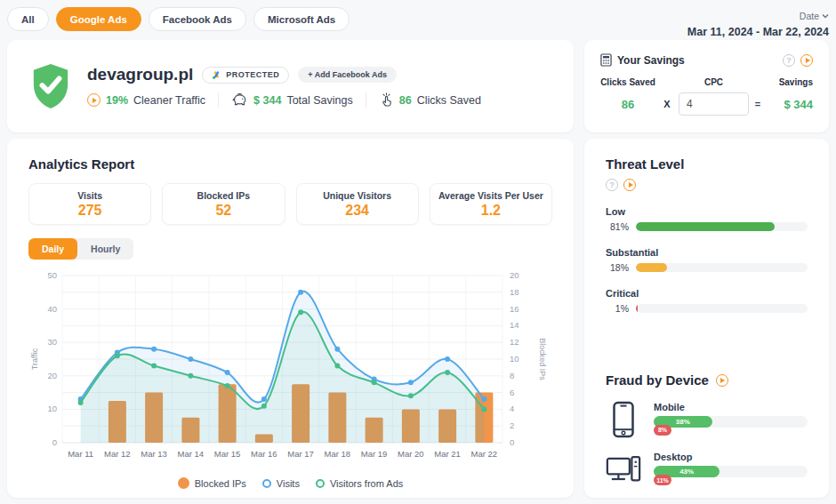 Image resolution: width=836 pixels, height=504 pixels. Describe the element at coordinates (359, 484) in the screenshot. I see `legend-visitors-from-ads: Visitors from Ads` at that location.